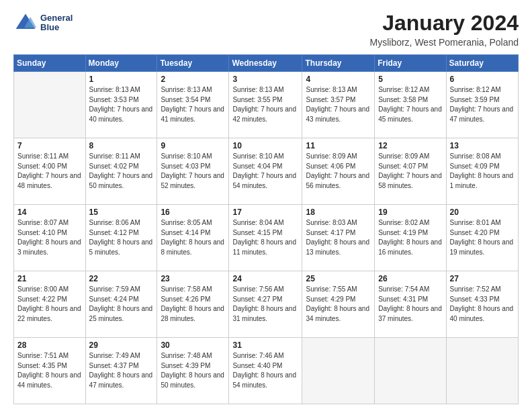 Image resolution: width=532 pixels, height=411 pixels. I want to click on day-info: Sunrise: 7:49 AMSunset: 4:37 PMDaylight:…, so click(122, 371).